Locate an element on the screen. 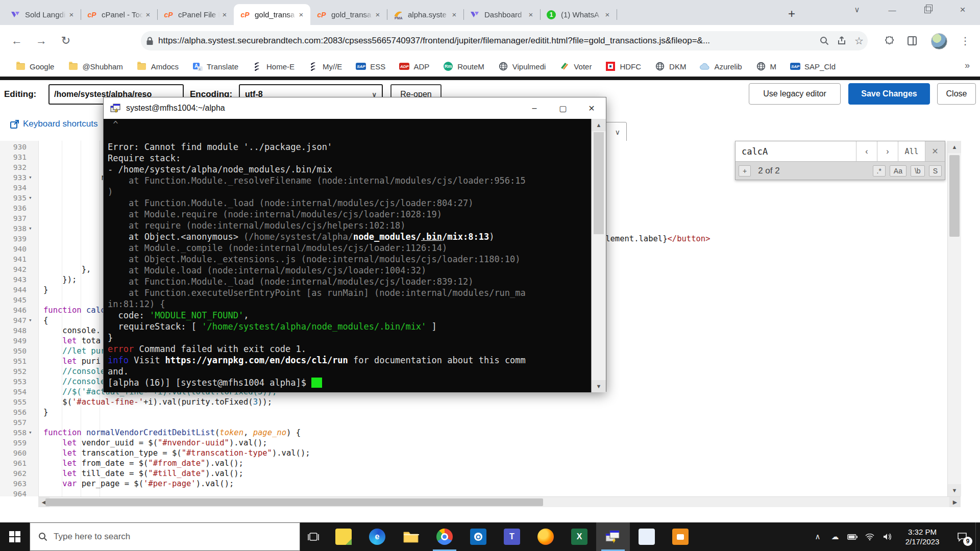 Image resolution: width=980 pixels, height=551 pixels. vertical-scroll-thumb is located at coordinates (954, 196).